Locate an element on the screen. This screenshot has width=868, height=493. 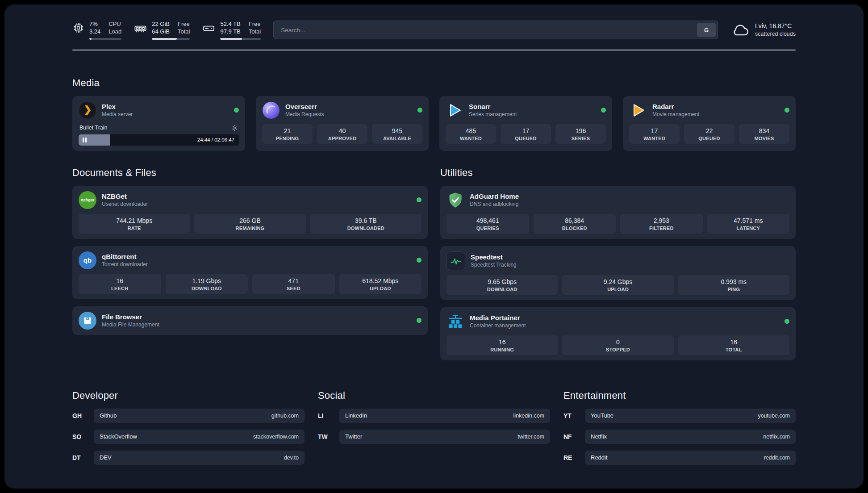
stat-label: DOWNLOADED is located at coordinates (366, 228).